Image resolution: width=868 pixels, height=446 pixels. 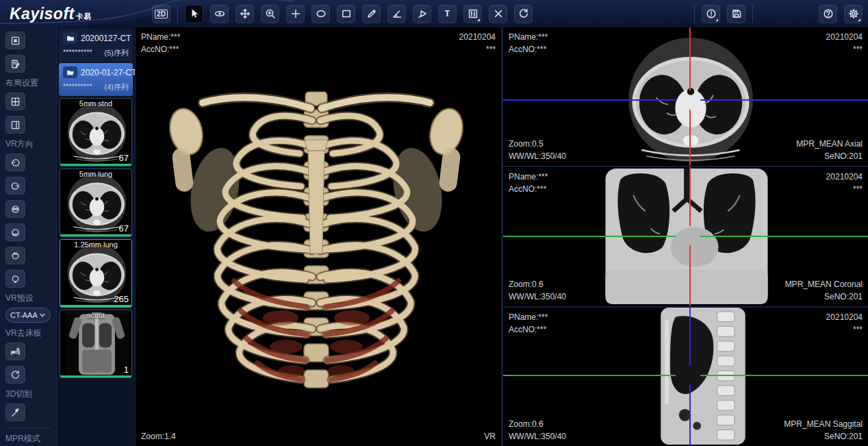 What do you see at coordinates (28, 333) in the screenshot?
I see `vr-bed-section-label: VR去床板` at bounding box center [28, 333].